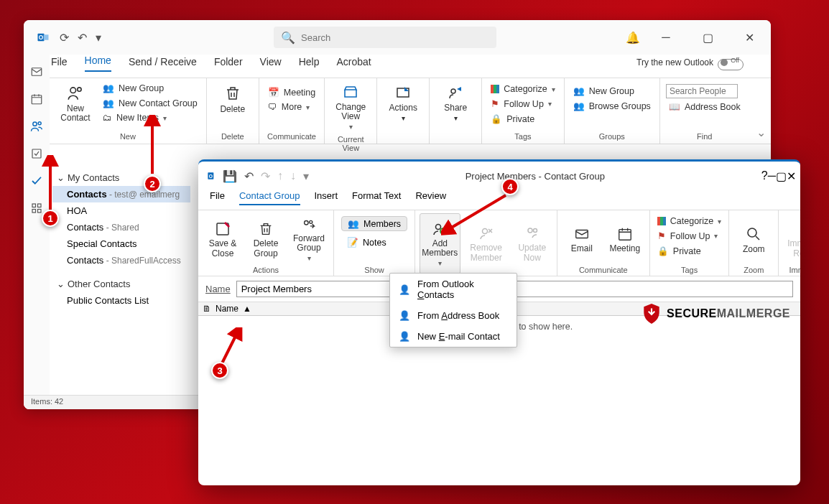 The image size is (829, 504). Describe the element at coordinates (121, 211) in the screenshot. I see `hoa-folder: HOA` at that location.